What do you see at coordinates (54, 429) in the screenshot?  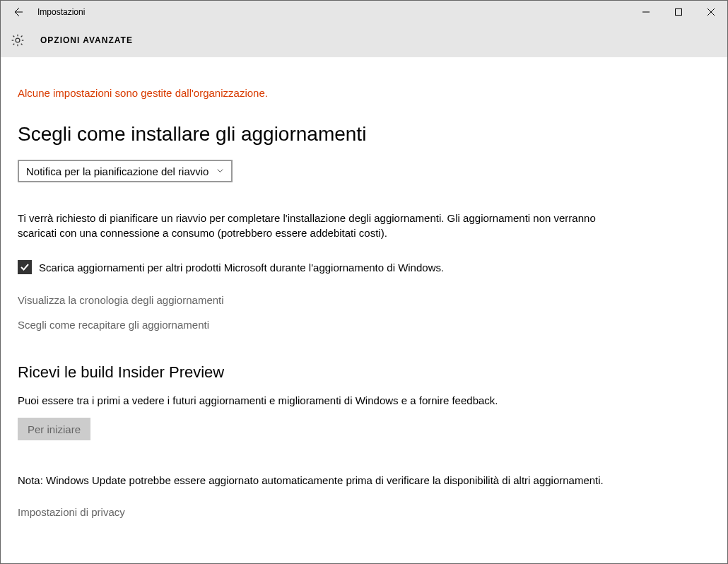 I see `get-started-button: Per iniziare` at bounding box center [54, 429].